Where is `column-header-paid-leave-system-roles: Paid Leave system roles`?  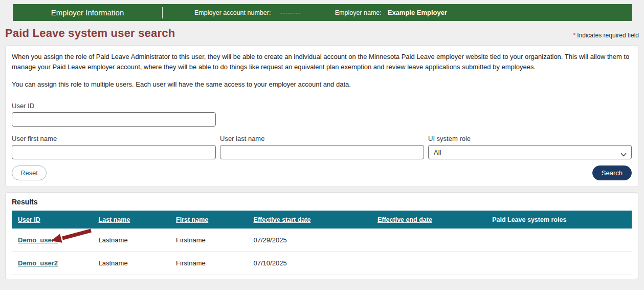 column-header-paid-leave-system-roles: Paid Leave system roles is located at coordinates (559, 219).